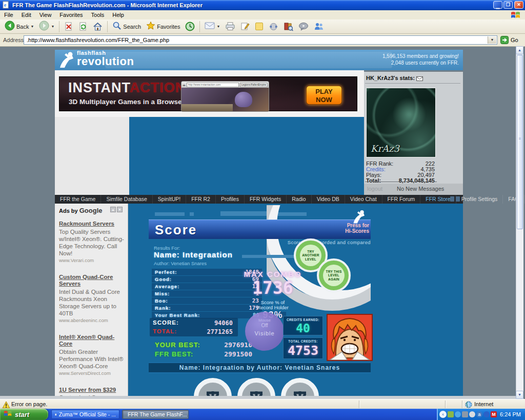  Describe the element at coordinates (92, 341) in the screenshot. I see `ad-title-link: Intel® Xeon® Quad-Core` at that location.